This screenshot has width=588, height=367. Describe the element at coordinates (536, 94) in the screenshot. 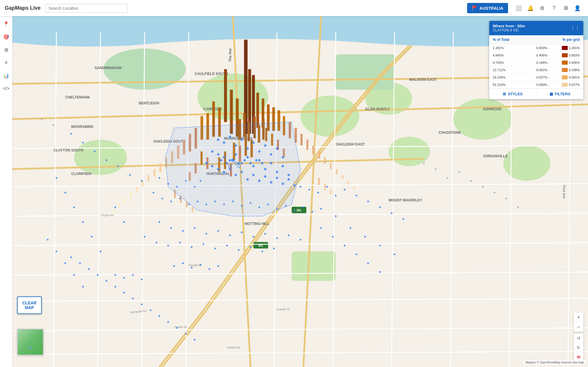

I see `panel-actions: ⊞ STYLES ▦ FILTERS` at that location.